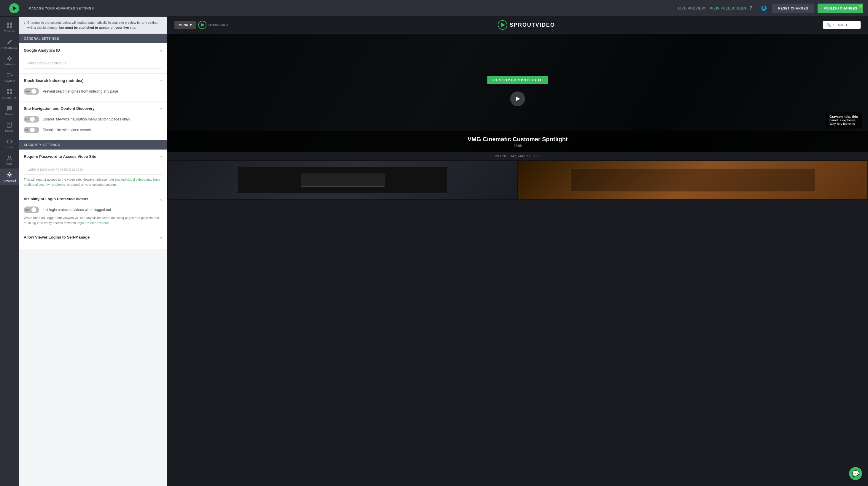 Image resolution: width=868 pixels, height=486 pixels. What do you see at coordinates (728, 8) in the screenshot?
I see `view-fullscreen-button: VIEW FULLSCREEN` at bounding box center [728, 8].